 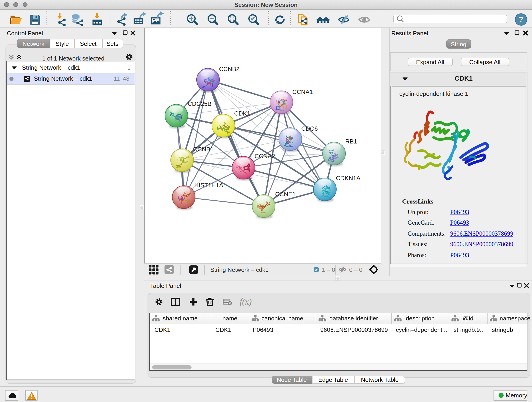 I want to click on svg-text: RB1, so click(x=351, y=141).